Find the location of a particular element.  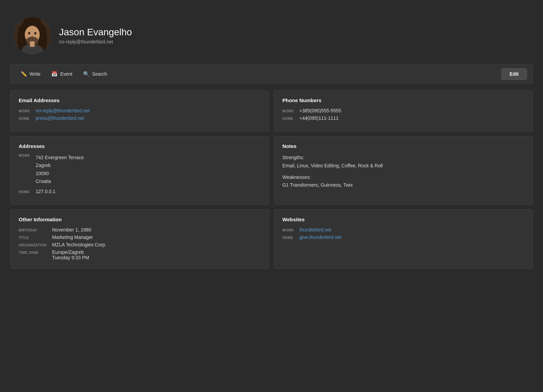

write-label: Write is located at coordinates (35, 74).